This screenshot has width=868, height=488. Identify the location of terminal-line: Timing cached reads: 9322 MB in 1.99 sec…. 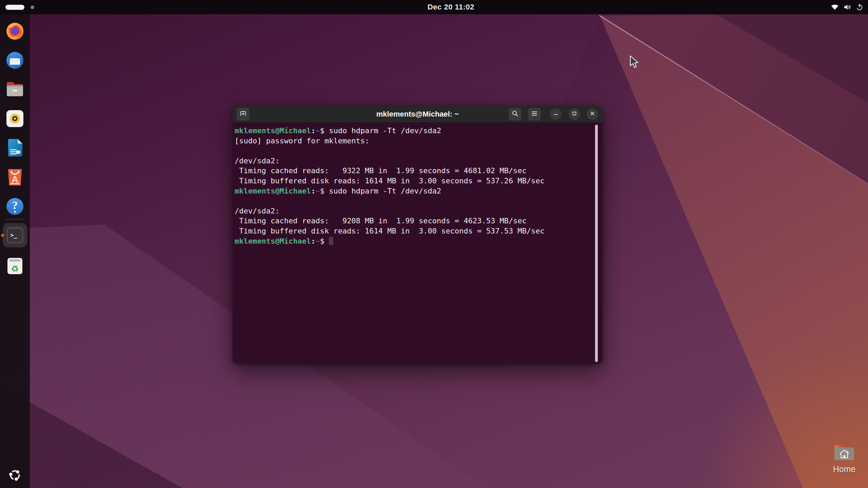
(416, 171).